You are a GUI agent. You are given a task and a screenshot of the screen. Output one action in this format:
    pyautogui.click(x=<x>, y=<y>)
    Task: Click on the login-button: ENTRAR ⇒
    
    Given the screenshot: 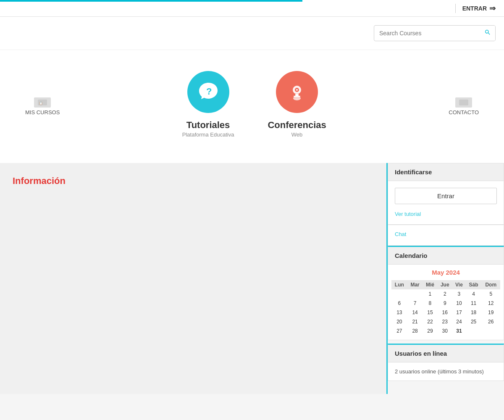 What is the action you would take?
    pyautogui.click(x=475, y=8)
    